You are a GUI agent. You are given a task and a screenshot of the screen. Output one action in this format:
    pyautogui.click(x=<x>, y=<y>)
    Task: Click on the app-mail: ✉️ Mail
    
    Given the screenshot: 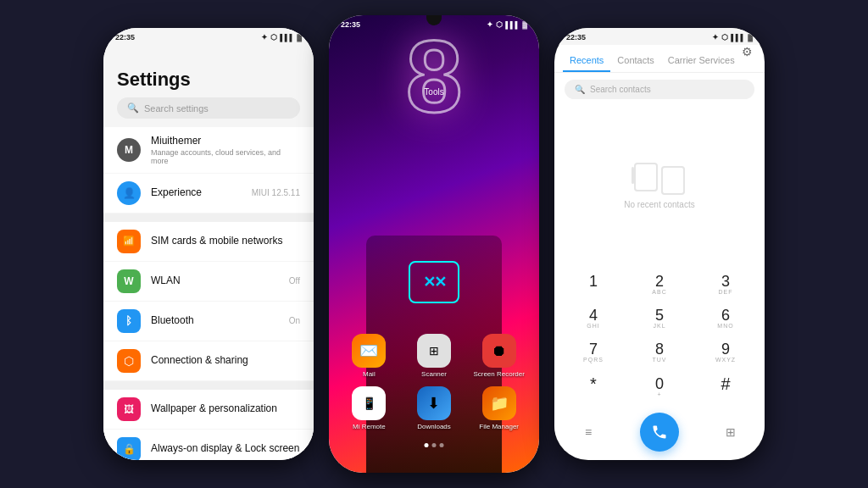 What is the action you would take?
    pyautogui.click(x=370, y=356)
    